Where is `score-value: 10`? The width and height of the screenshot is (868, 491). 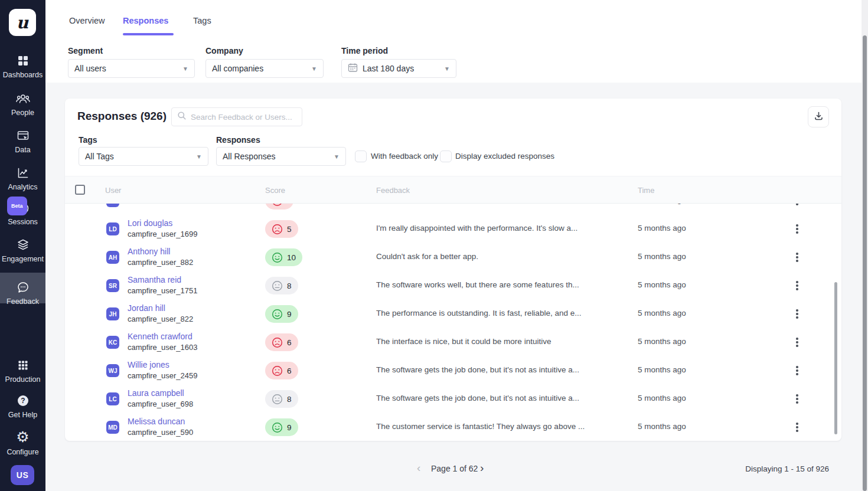 score-value: 10 is located at coordinates (292, 257).